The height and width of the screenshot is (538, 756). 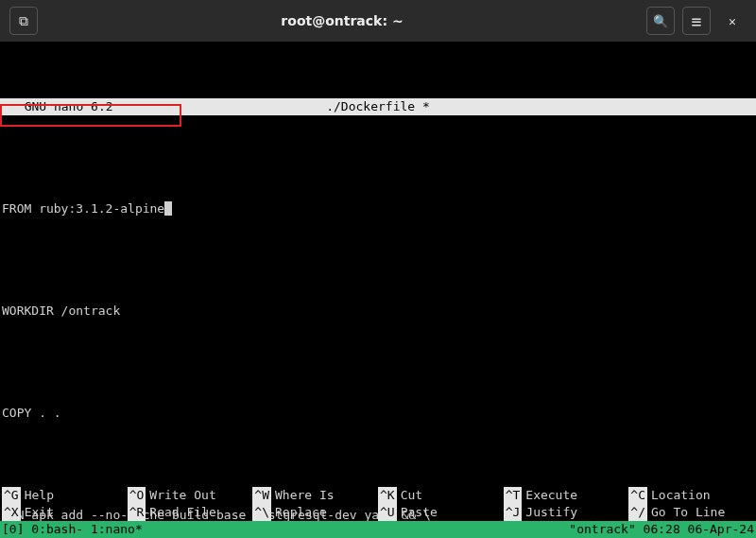 What do you see at coordinates (378, 529) in the screenshot?
I see `tmux-status-bar: [0] 0:bash- 1:nano* "ontrack" 06:28 06-A…` at bounding box center [378, 529].